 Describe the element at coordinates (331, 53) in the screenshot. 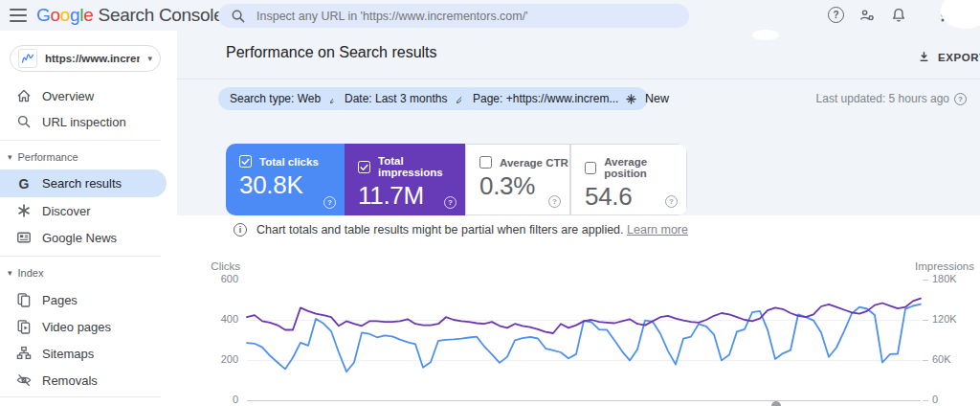

I see `page-title: Performance on Search results` at that location.